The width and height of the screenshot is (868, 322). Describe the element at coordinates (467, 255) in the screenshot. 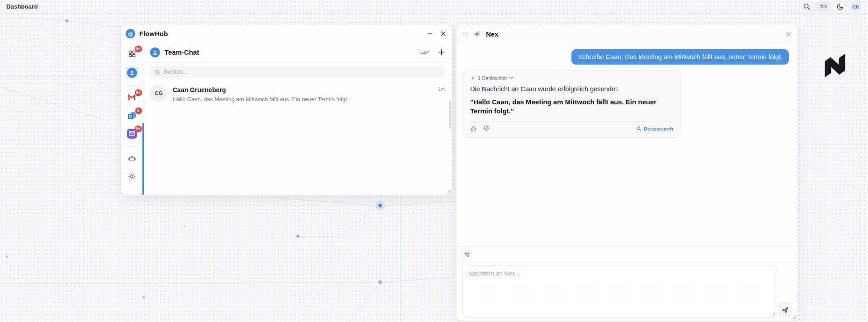

I see `composer-options-sliders-icon` at that location.